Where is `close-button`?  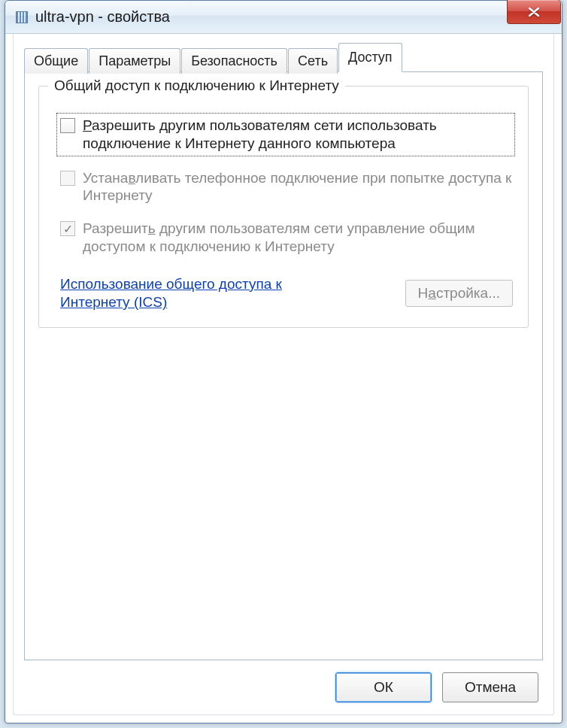
close-button is located at coordinates (534, 12).